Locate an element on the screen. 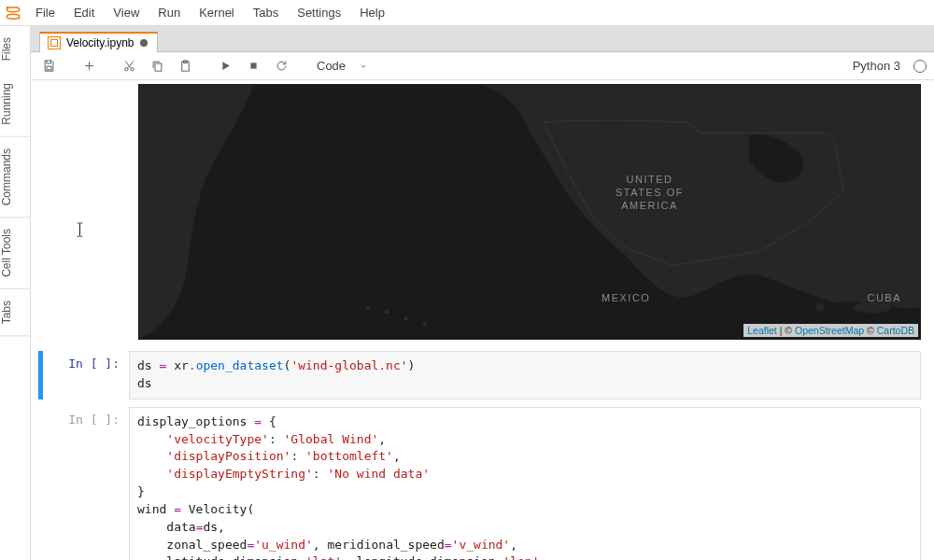 Image resolution: width=934 pixels, height=560 pixels. map-label-mexico: MEXICO is located at coordinates (626, 298).